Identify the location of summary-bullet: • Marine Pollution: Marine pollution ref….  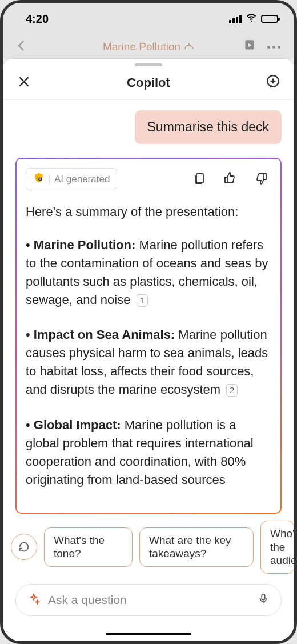
(148, 273).